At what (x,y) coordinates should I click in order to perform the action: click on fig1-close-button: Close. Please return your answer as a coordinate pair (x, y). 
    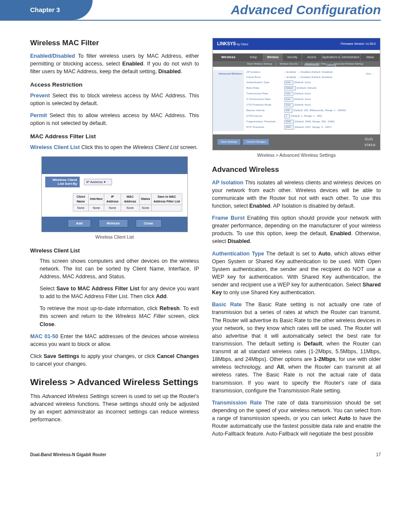
    Looking at the image, I should click on (149, 224).